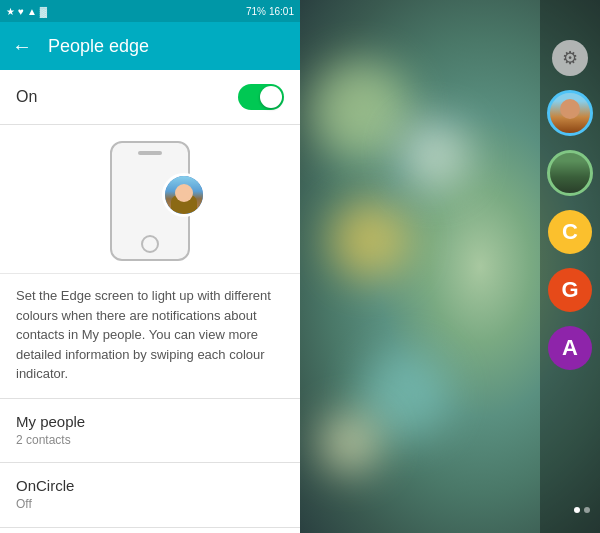 Image resolution: width=600 pixels, height=533 pixels. I want to click on my-people-row: My people 2 contacts, so click(150, 432).